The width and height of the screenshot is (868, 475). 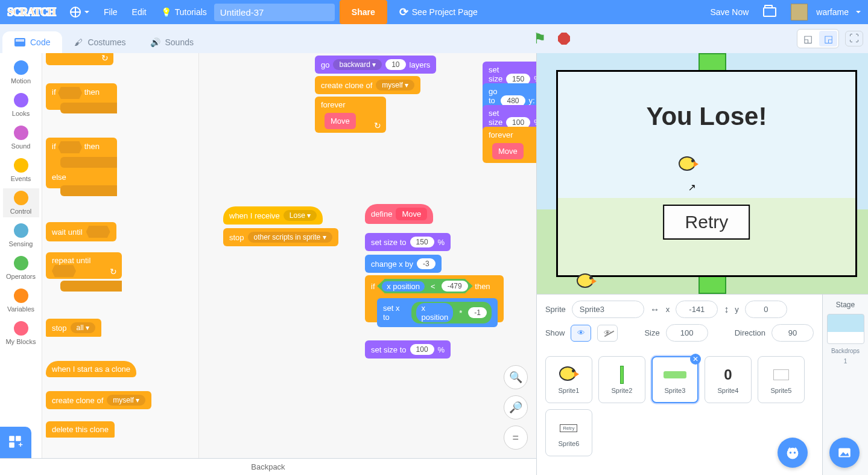 I want to click on block-move-call: Move, so click(x=340, y=121).